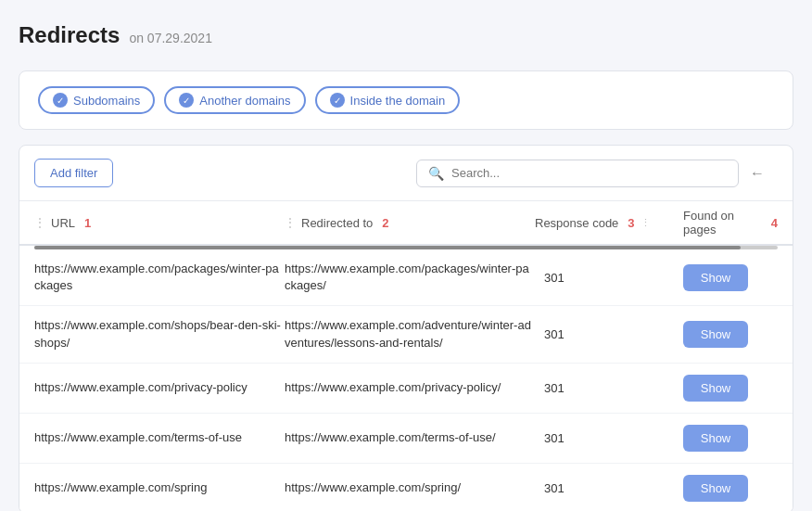 This screenshot has width=812, height=511. What do you see at coordinates (159, 438) in the screenshot?
I see `cell-url-3: https://www.example.com/terms-of-use` at bounding box center [159, 438].